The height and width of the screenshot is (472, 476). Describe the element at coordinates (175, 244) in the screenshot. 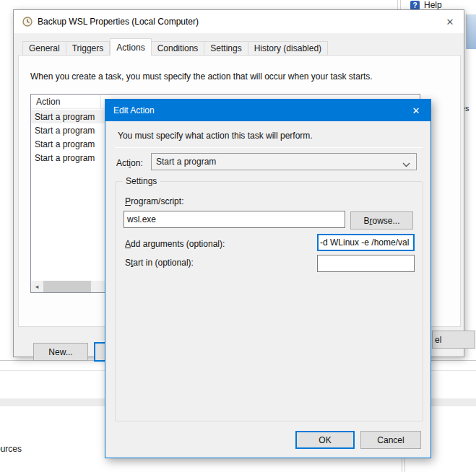

I see `add-arguments-label: Add arguments (optional):` at that location.